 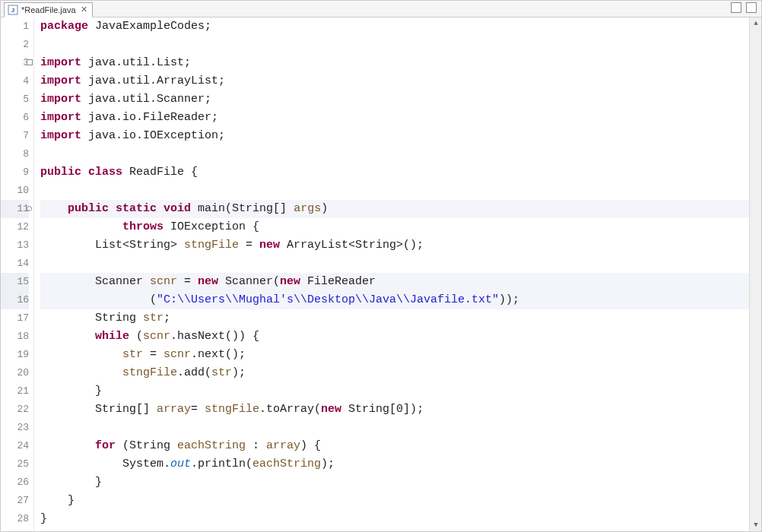 What do you see at coordinates (395, 464) in the screenshot?
I see `code-line: System.out.println(eachString);` at bounding box center [395, 464].